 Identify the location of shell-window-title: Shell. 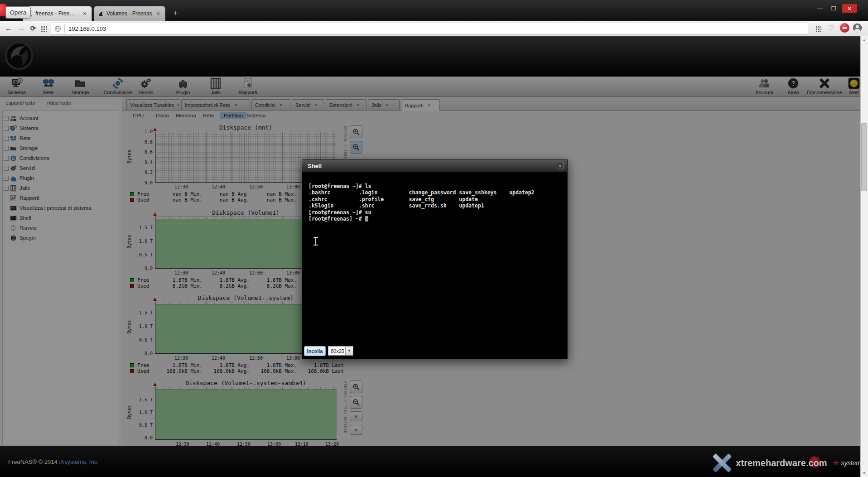
(314, 166).